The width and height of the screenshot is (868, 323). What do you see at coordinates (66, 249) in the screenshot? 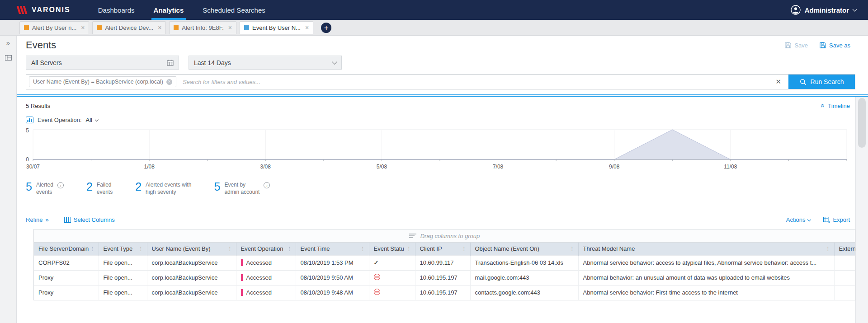
I see `column-header: File Server/Domain⋮` at bounding box center [66, 249].